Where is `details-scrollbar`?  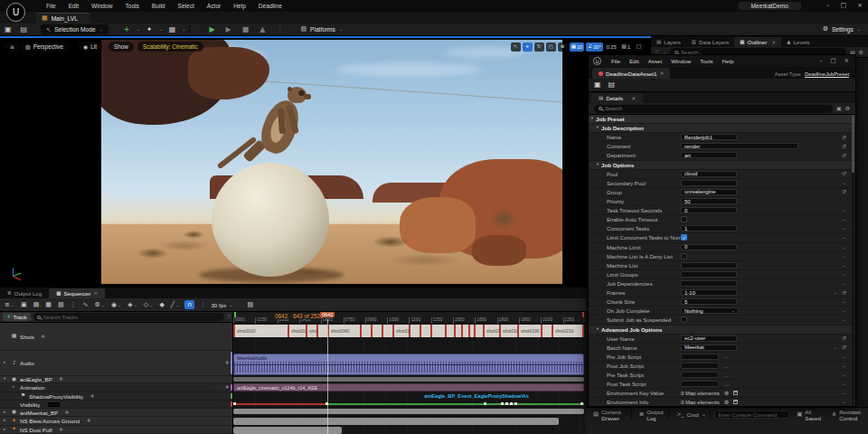
details-scrollbar is located at coordinates (854, 259).